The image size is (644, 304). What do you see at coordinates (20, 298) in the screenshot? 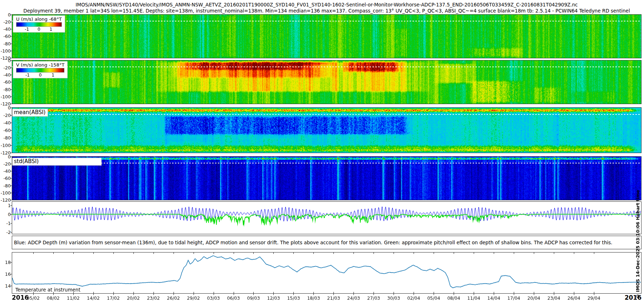
I see `x-axis-year-left: 2016` at bounding box center [20, 298].